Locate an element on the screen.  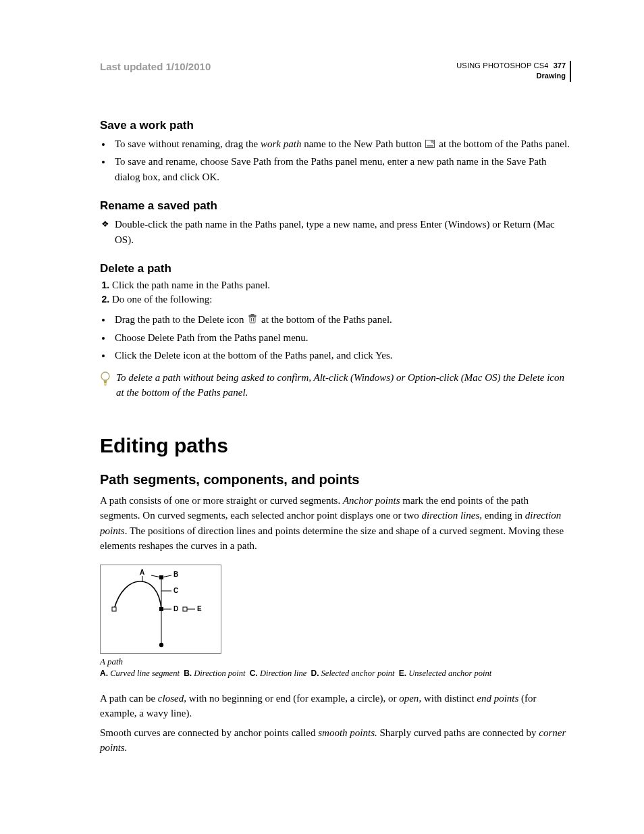
tip-block: To delete a path without being asked to … is located at coordinates (336, 385).